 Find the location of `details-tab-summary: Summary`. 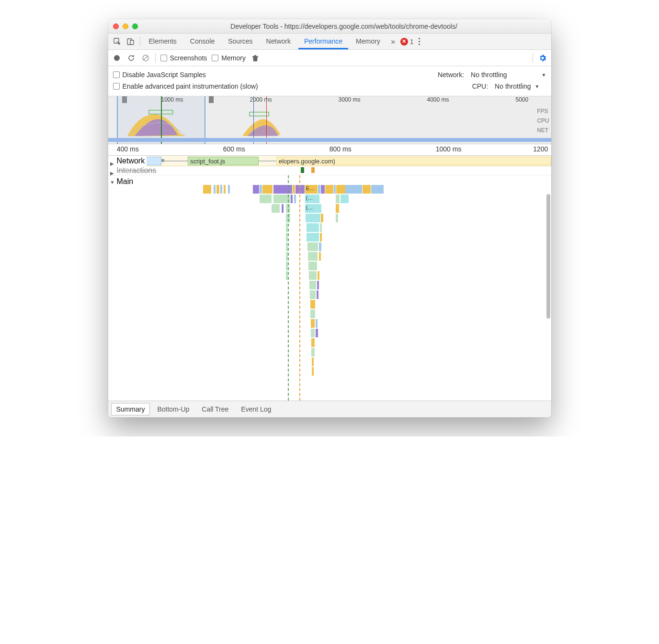

details-tab-summary: Summary is located at coordinates (131, 409).